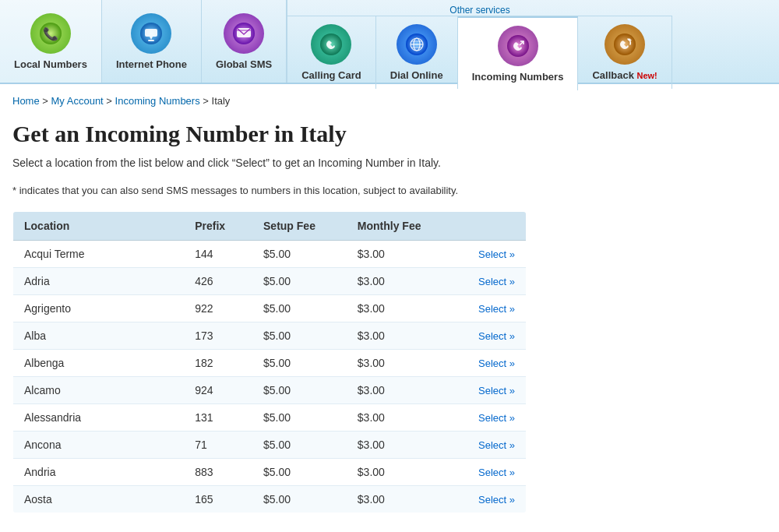 The image size is (779, 532). Describe the element at coordinates (518, 46) in the screenshot. I see `incoming-numbers-icon` at that location.